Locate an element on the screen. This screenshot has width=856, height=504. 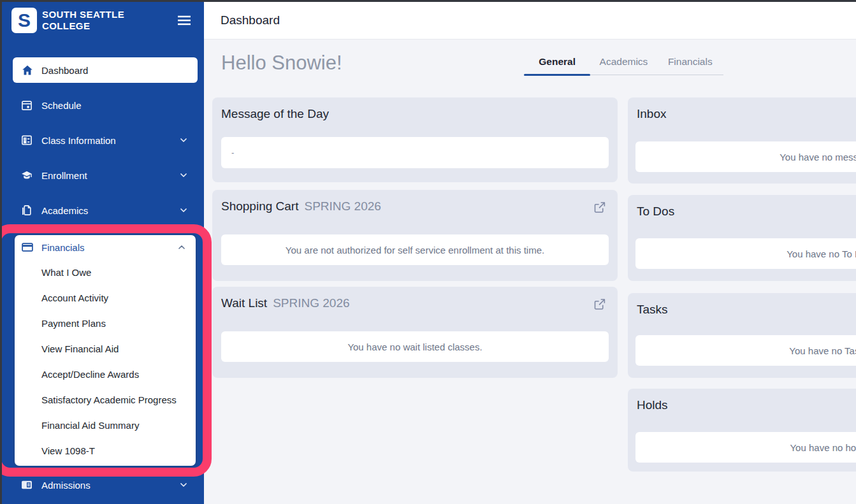
sidebar-item-label: Financials is located at coordinates (63, 247).